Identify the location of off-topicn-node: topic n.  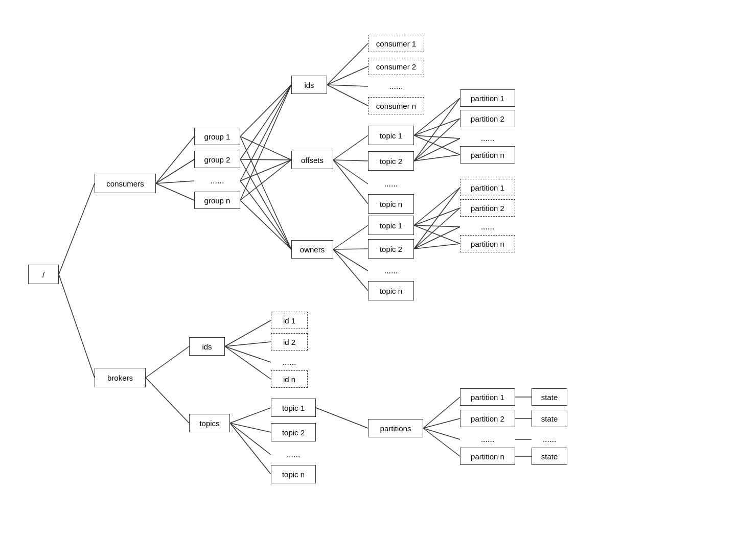
(391, 204).